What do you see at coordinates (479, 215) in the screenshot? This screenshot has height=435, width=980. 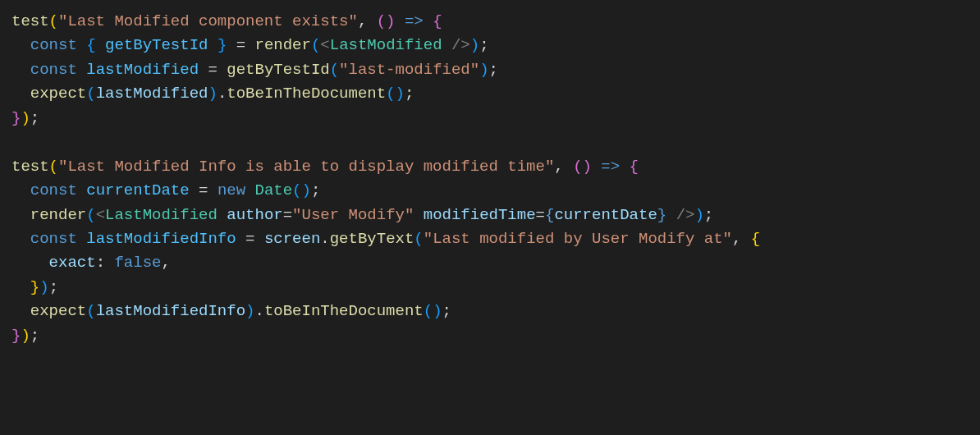 I see `token-attr: modifiedTime` at bounding box center [479, 215].